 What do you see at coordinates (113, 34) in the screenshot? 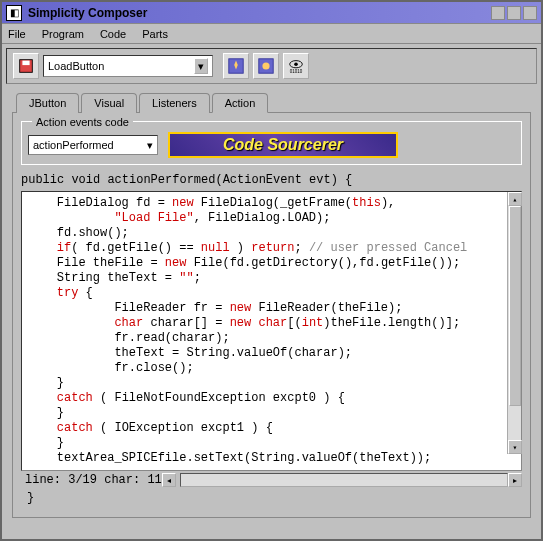
I see `menu-code: Code` at bounding box center [113, 34].